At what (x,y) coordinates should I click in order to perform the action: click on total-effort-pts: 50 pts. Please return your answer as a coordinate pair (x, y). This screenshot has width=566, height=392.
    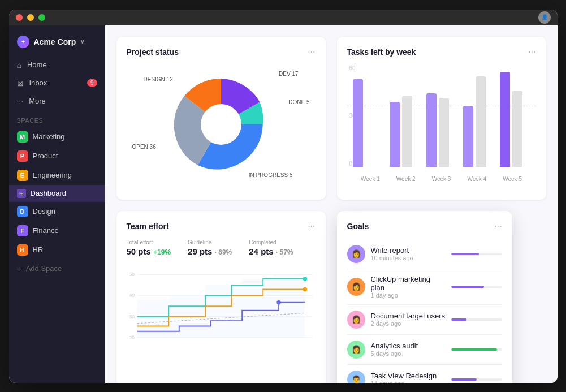
    Looking at the image, I should click on (139, 251).